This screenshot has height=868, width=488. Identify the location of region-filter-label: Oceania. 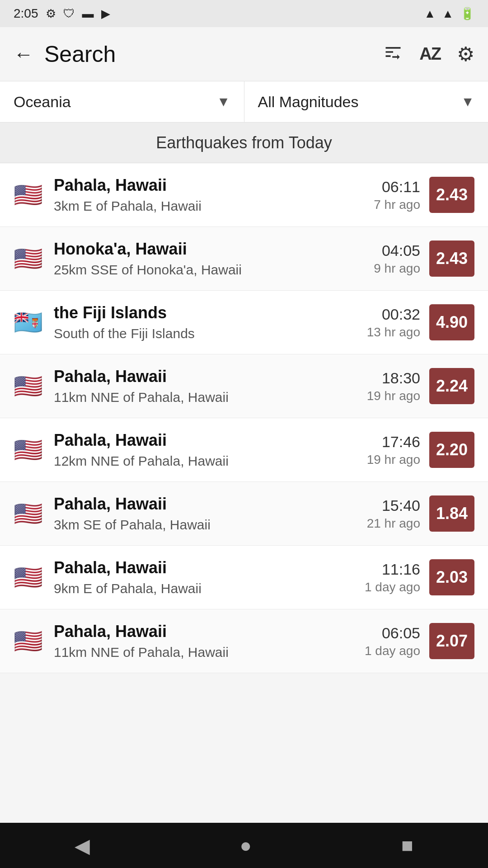
(42, 102).